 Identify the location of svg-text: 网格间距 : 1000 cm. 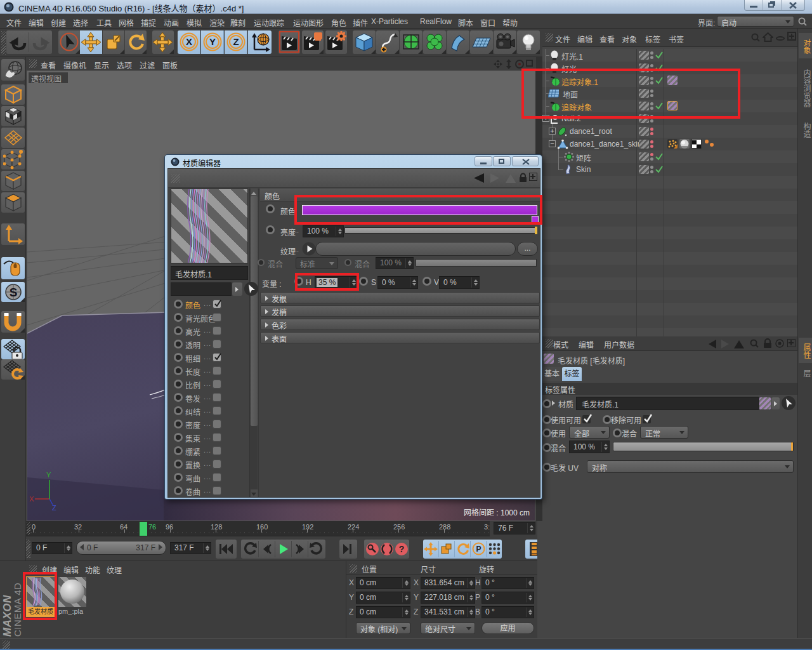
(497, 513).